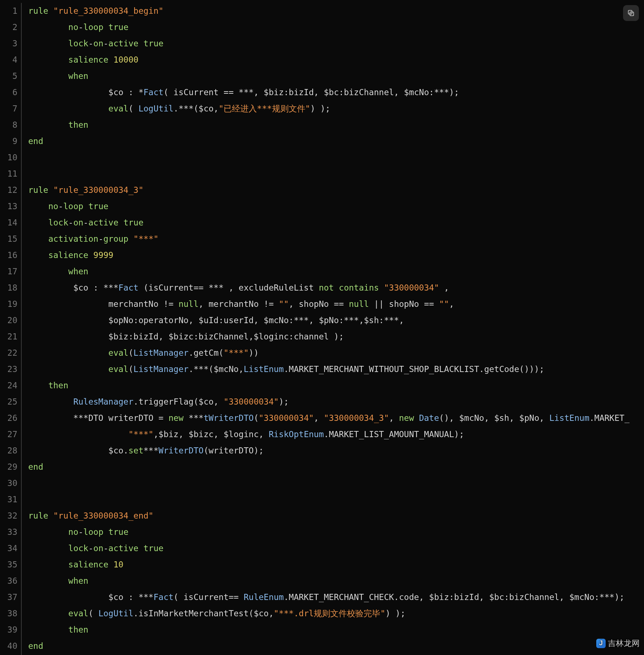 The width and height of the screenshot is (644, 655). Describe the element at coordinates (336, 402) in the screenshot. I see `code-line: RulesManager.triggerFlag($co, "330000034…` at that location.